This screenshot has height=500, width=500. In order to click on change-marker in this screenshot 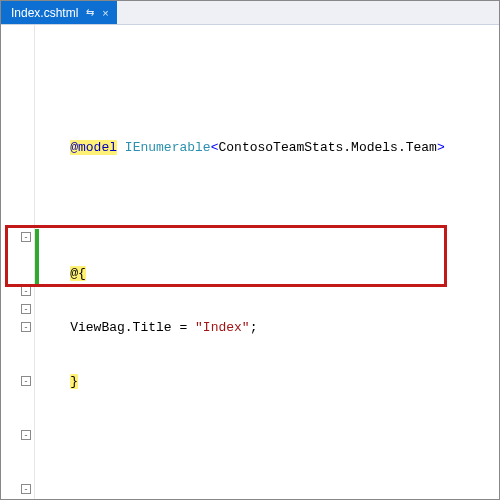, I will do `click(37, 257)`.